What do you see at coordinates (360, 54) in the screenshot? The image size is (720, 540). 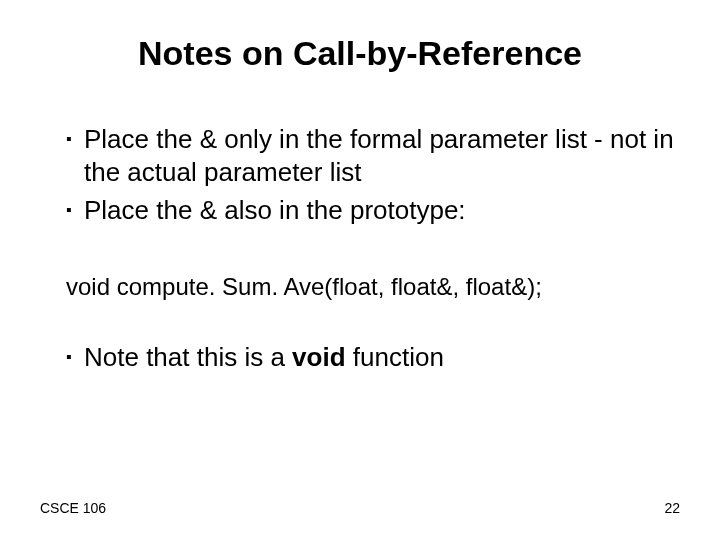 I see `slide-title: Notes on Call-by-Reference` at bounding box center [360, 54].